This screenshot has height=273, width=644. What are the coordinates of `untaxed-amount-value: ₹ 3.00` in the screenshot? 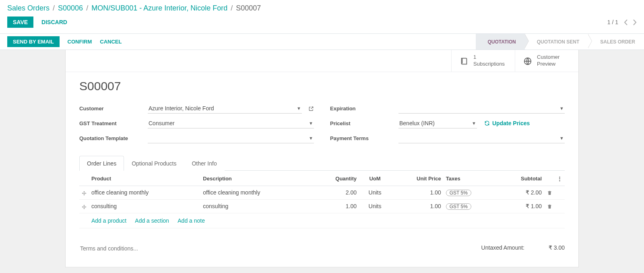 It's located at (553, 248).